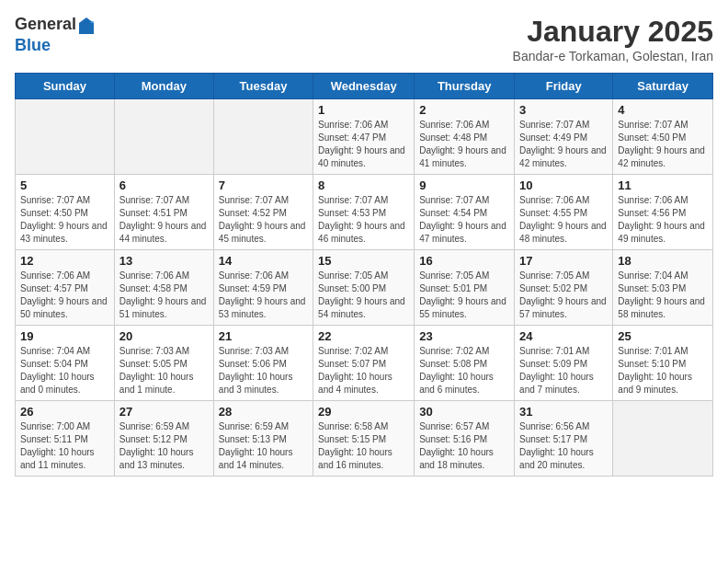 The image size is (728, 563). I want to click on day-number: 26, so click(64, 412).